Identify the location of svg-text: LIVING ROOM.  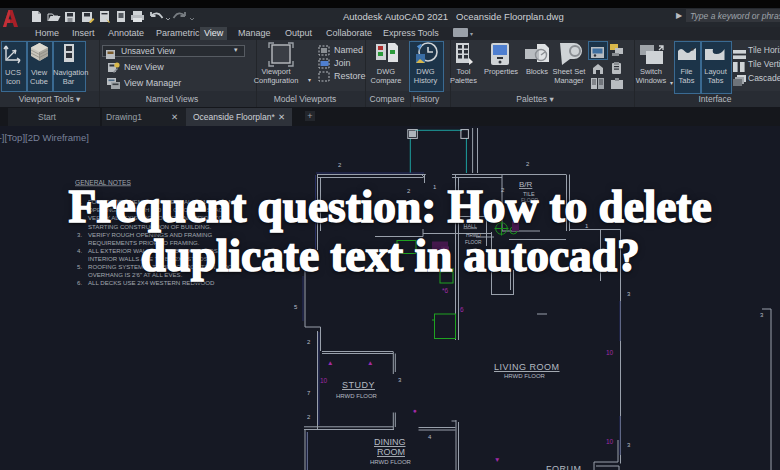
(527, 367).